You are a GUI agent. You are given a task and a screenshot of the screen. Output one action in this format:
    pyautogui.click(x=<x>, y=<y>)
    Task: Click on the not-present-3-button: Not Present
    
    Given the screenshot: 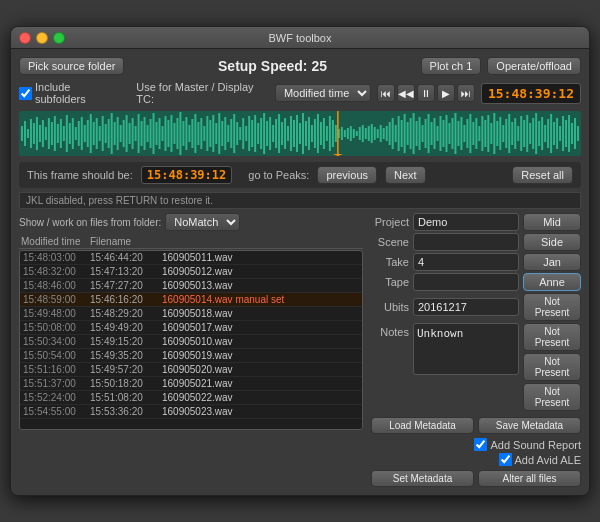 What is the action you would take?
    pyautogui.click(x=552, y=367)
    